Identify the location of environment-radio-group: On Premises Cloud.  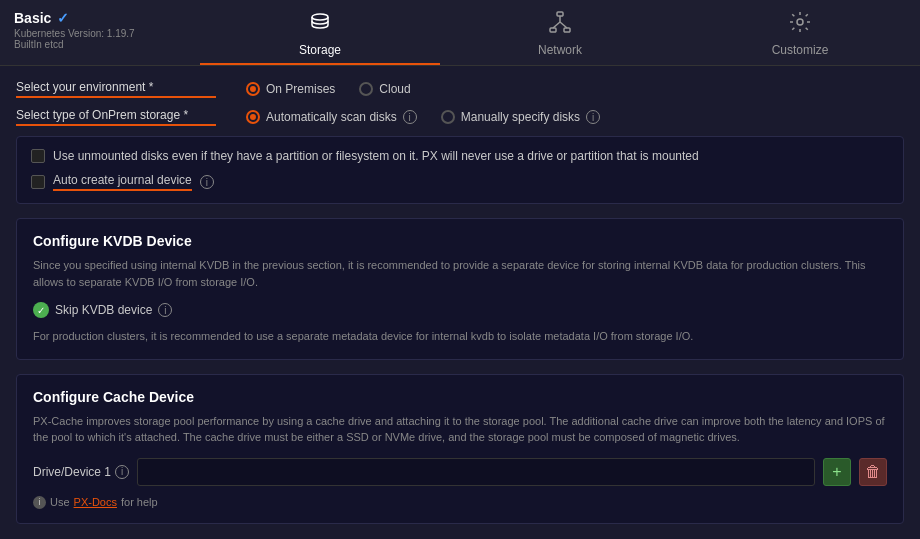
(328, 89).